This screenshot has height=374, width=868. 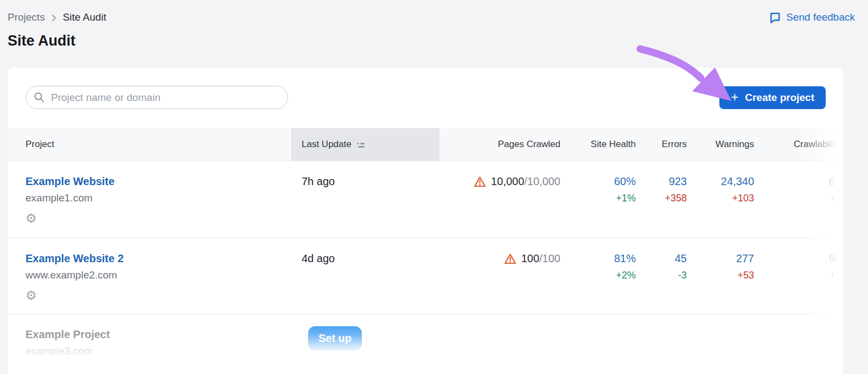 I want to click on send-feedback-label: Send feedback, so click(x=820, y=17).